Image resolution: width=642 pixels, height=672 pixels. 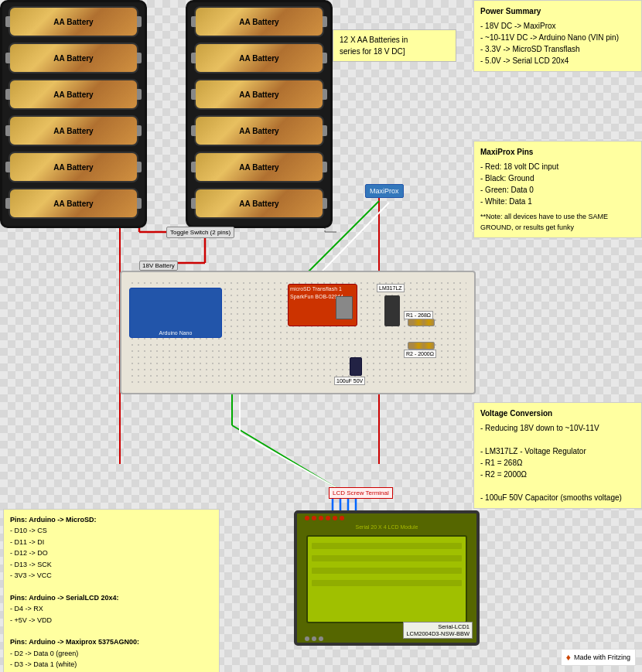 What do you see at coordinates (421, 346) in the screenshot?
I see `r2-resistor` at bounding box center [421, 346].